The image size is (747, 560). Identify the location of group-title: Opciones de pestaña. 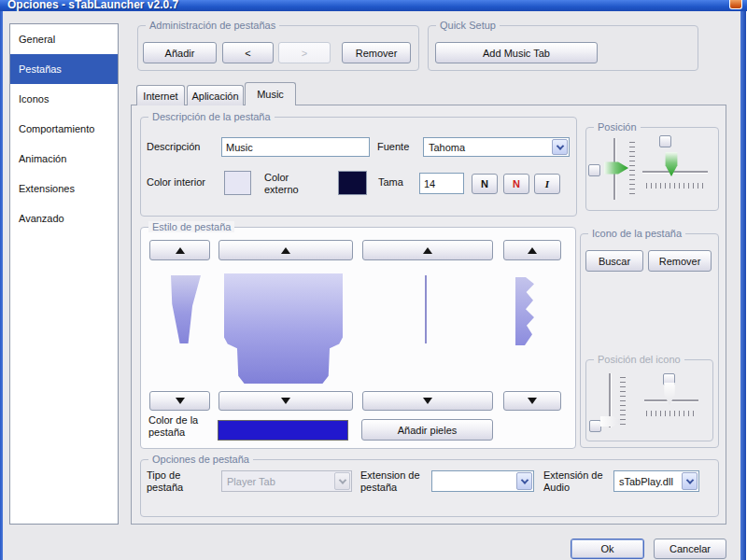
(201, 459).